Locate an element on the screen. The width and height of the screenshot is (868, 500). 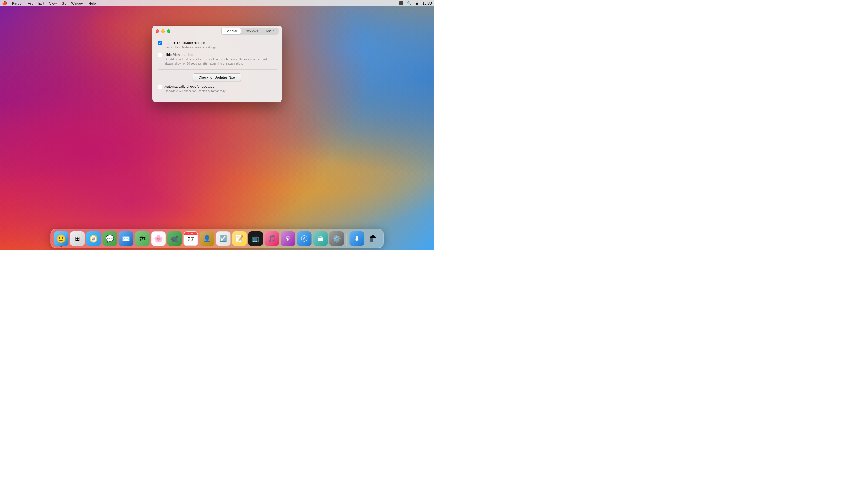
tab-about: About is located at coordinates (270, 31).